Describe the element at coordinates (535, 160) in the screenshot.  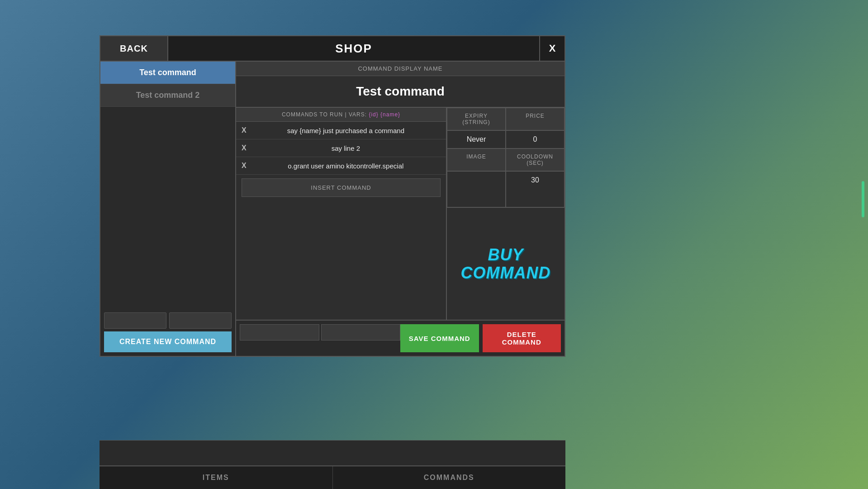
I see `cooldown-header: COOLDOWN (SEC)` at that location.